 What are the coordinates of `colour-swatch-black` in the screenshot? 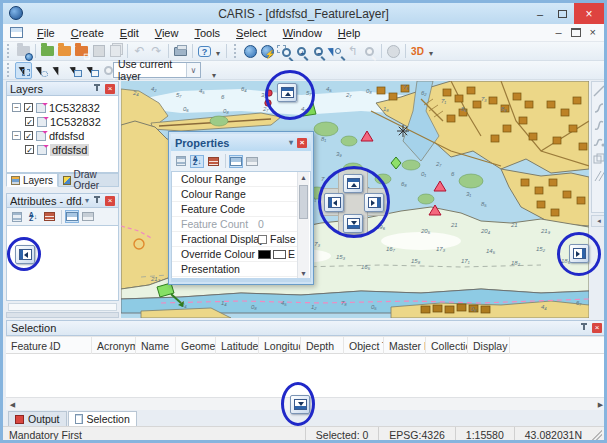 It's located at (264, 254).